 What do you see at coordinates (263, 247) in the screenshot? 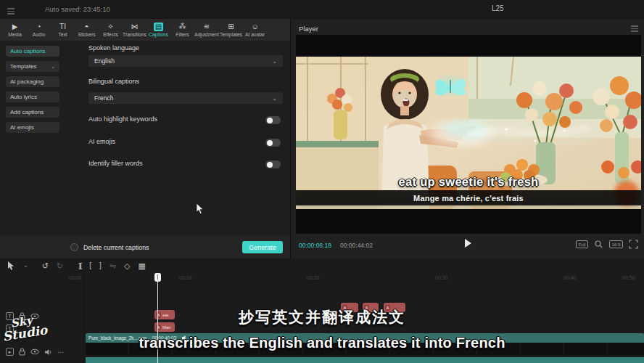
I see `generate-button: Generate` at bounding box center [263, 247].